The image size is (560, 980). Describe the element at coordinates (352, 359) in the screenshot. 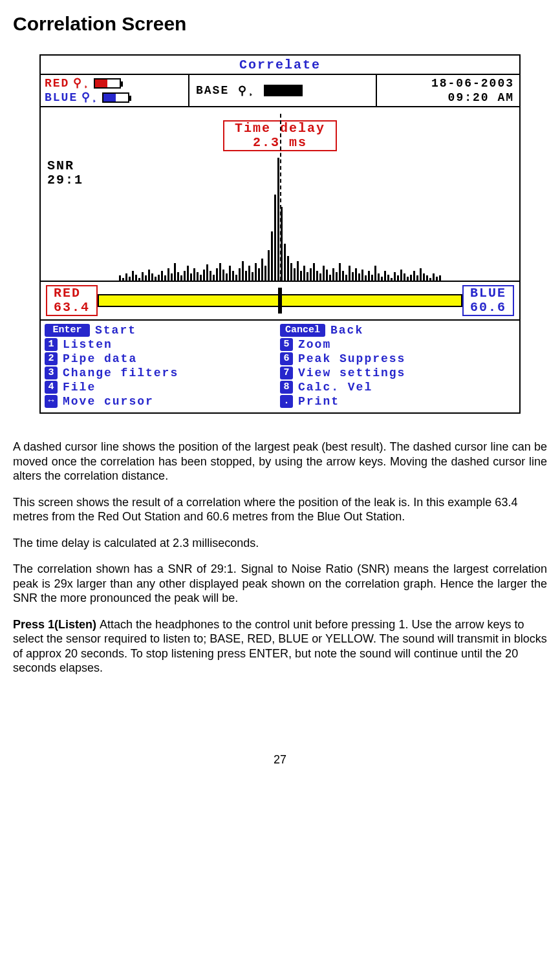

I see `menu-label: Peak Suppress` at that location.